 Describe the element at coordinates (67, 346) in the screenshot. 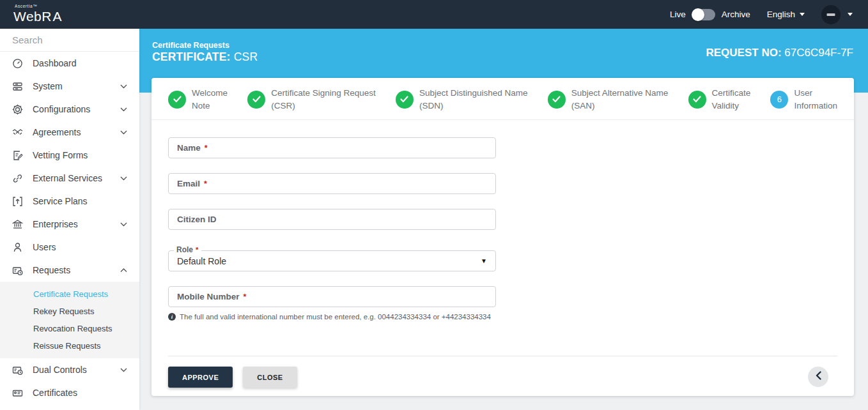

I see `submenu-item-label: Reissue Requests` at that location.